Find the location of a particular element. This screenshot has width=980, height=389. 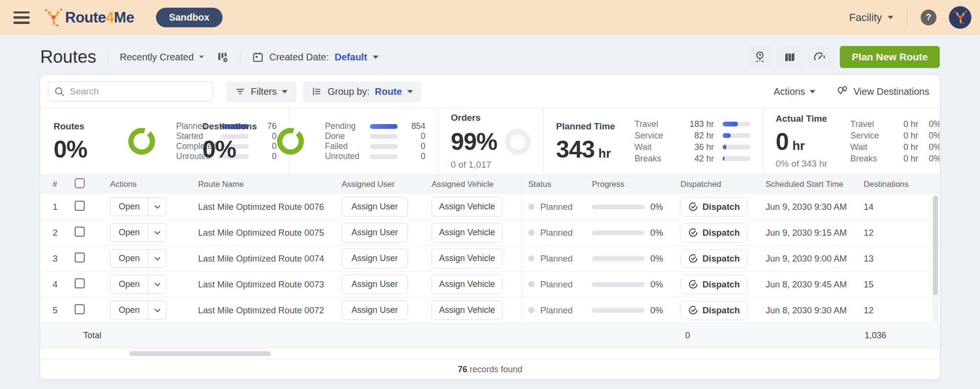

filters-dropdown: Filters is located at coordinates (261, 92).